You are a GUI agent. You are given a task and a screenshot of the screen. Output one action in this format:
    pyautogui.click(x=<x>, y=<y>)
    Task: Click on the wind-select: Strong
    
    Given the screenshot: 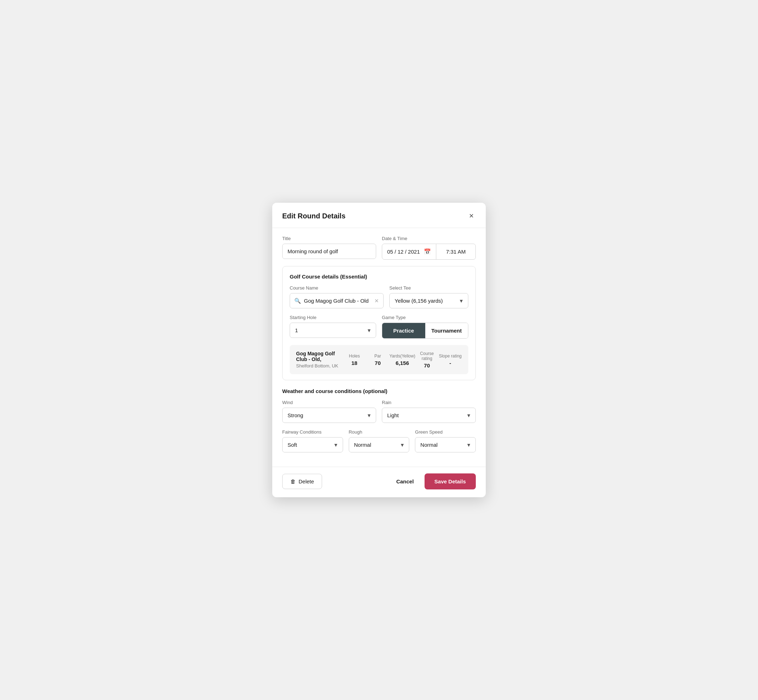 What is the action you would take?
    pyautogui.click(x=329, y=415)
    